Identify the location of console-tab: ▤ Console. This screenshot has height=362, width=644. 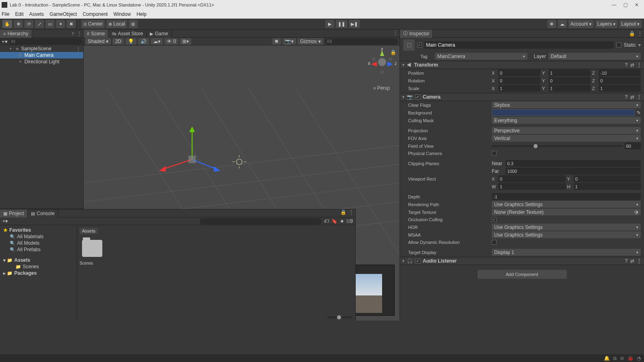
(43, 213).